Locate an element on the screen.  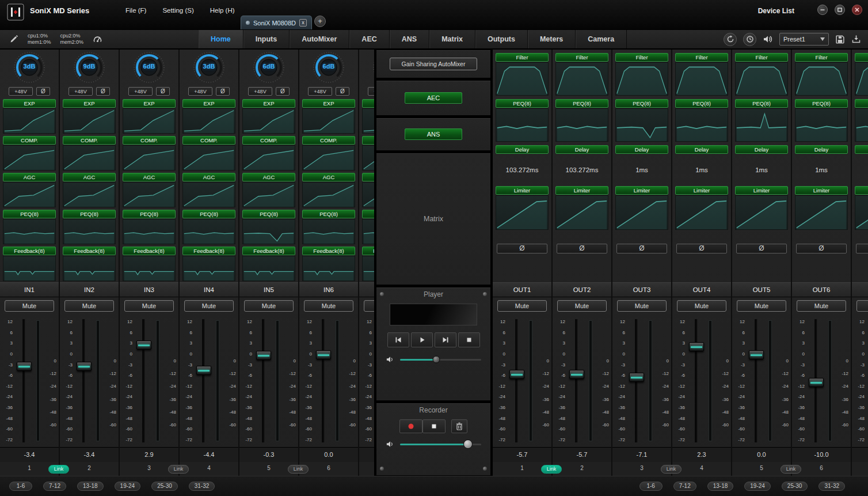
nav-tab: ANS is located at coordinates (410, 39).